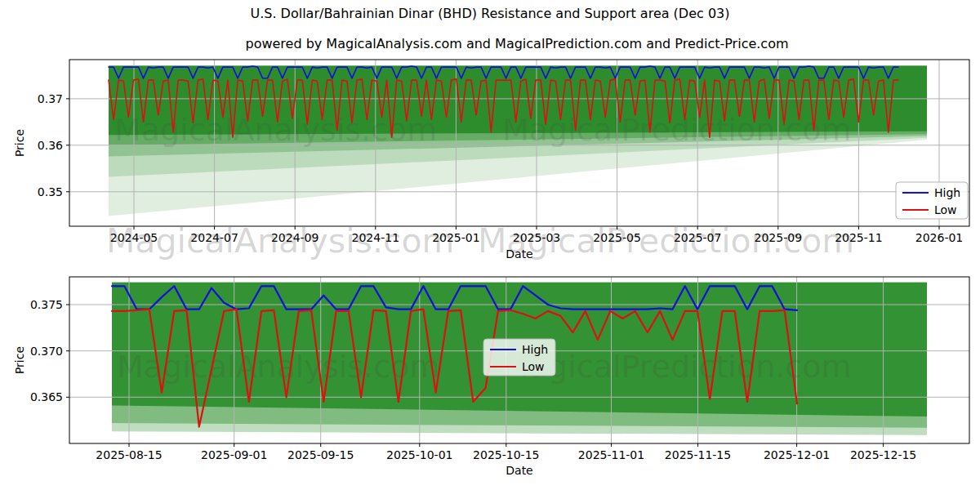  Describe the element at coordinates (506, 455) in the screenshot. I see `bottom-x-tick-label: 2025-10-15` at that location.